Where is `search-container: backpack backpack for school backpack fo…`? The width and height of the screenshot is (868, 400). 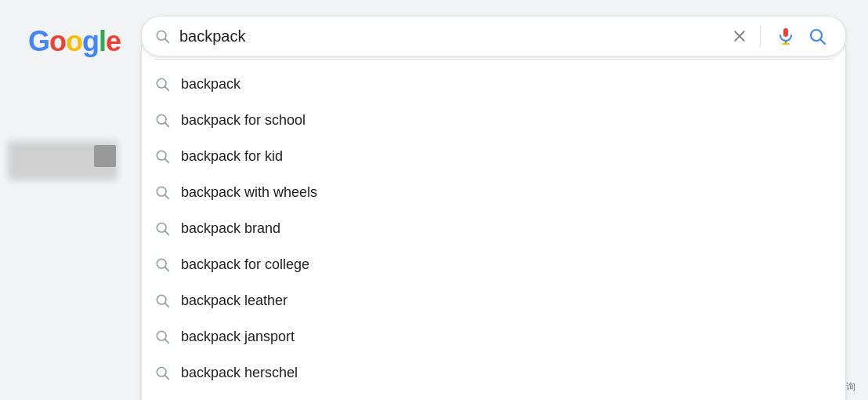
search-container: backpack backpack for school backpack fo… is located at coordinates (494, 36).